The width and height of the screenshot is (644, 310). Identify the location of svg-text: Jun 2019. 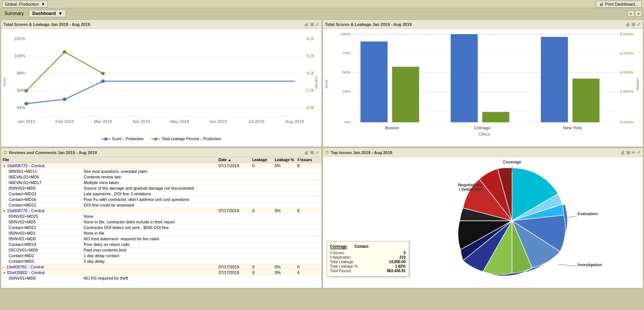
(218, 121).